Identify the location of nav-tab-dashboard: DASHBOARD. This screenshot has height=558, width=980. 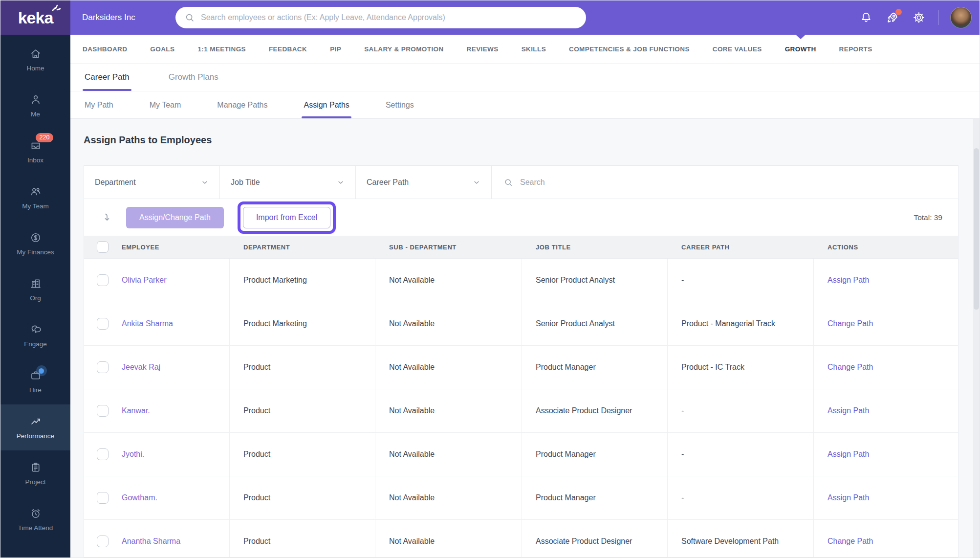
(105, 49).